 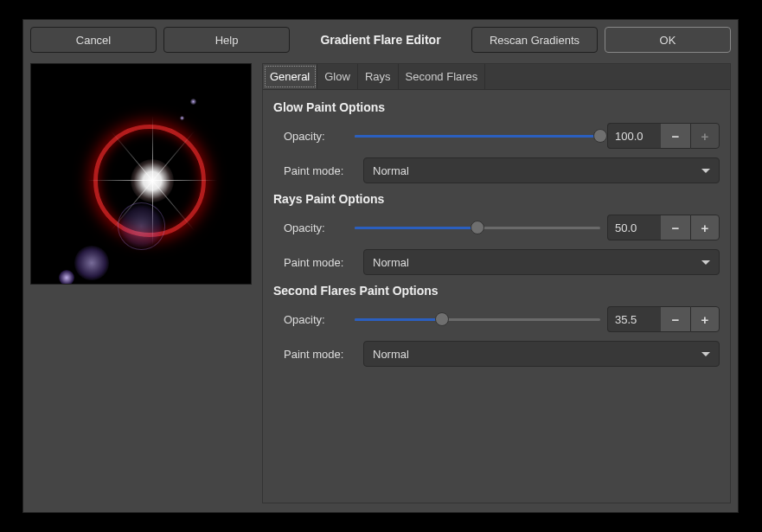 What do you see at coordinates (391, 263) in the screenshot?
I see `rays-paintmode-value: Normal` at bounding box center [391, 263].